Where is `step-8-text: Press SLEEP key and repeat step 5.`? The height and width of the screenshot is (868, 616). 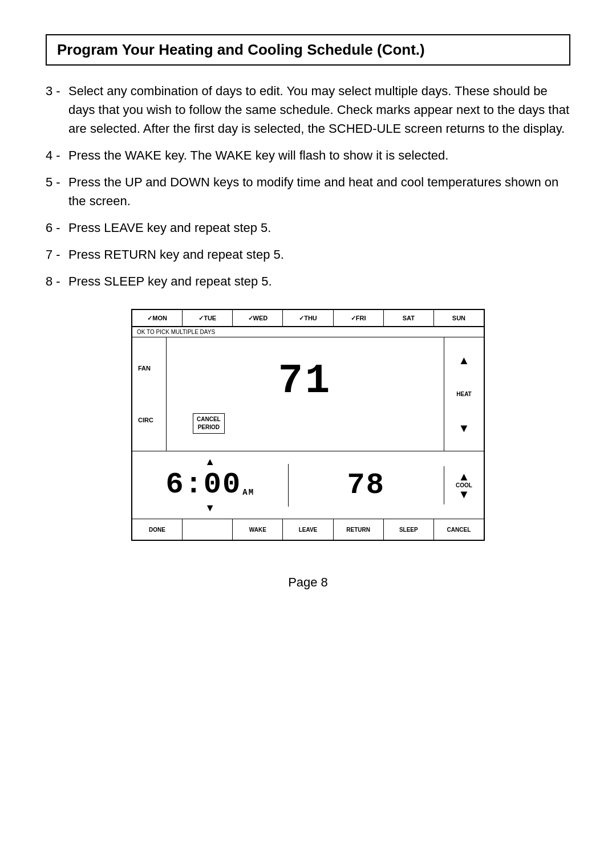
step-8-text: Press SLEEP key and repeat step 5. is located at coordinates (170, 282).